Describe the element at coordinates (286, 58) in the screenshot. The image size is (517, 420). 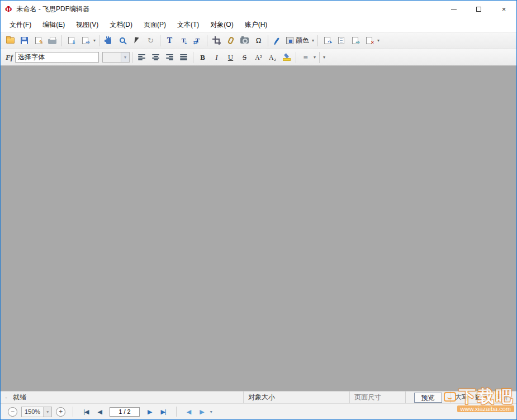
I see `highlight-button` at that location.